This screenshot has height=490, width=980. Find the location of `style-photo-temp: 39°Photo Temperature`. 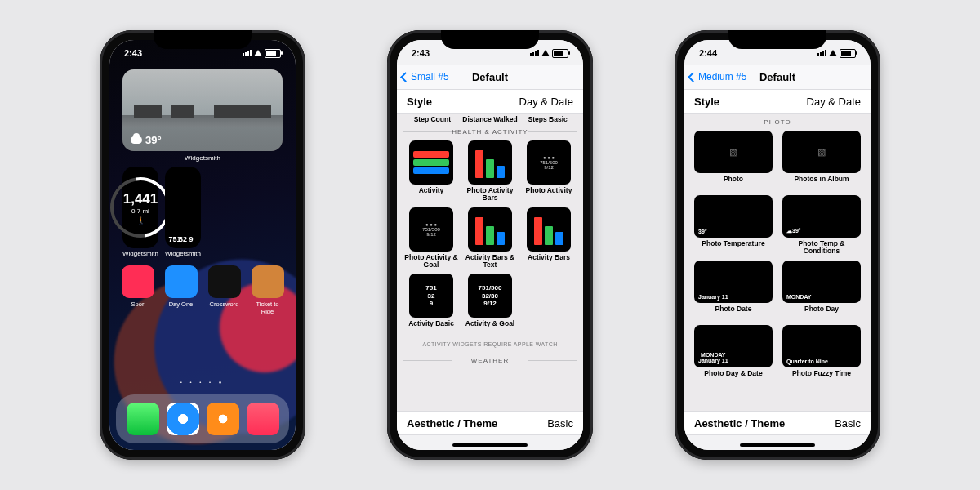

style-photo-temp: 39°Photo Temperature is located at coordinates (733, 225).